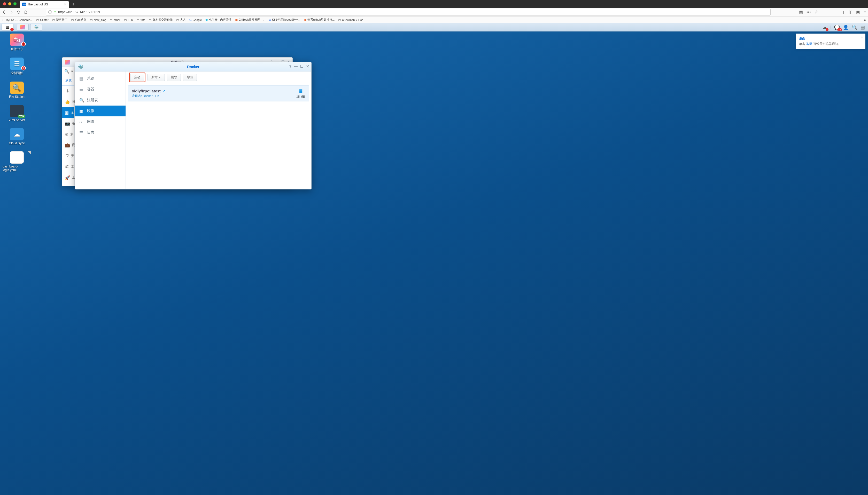  I want to click on taskbar-app-package, so click(22, 27).